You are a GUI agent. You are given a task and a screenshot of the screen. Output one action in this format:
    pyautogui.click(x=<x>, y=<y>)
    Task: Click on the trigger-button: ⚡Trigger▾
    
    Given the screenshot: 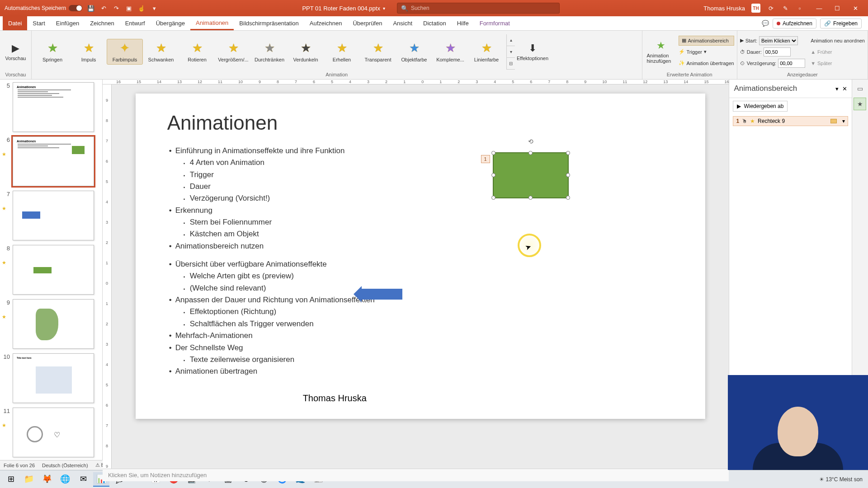 What is the action you would take?
    pyautogui.click(x=706, y=52)
    